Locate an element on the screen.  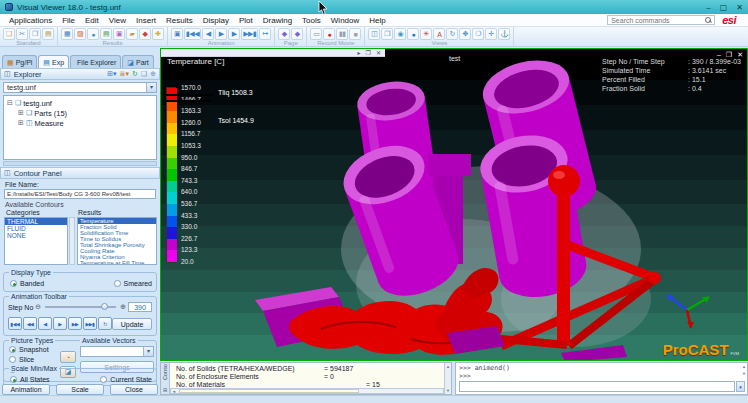
anim-prev-button: ◀ is located at coordinates (45, 324).